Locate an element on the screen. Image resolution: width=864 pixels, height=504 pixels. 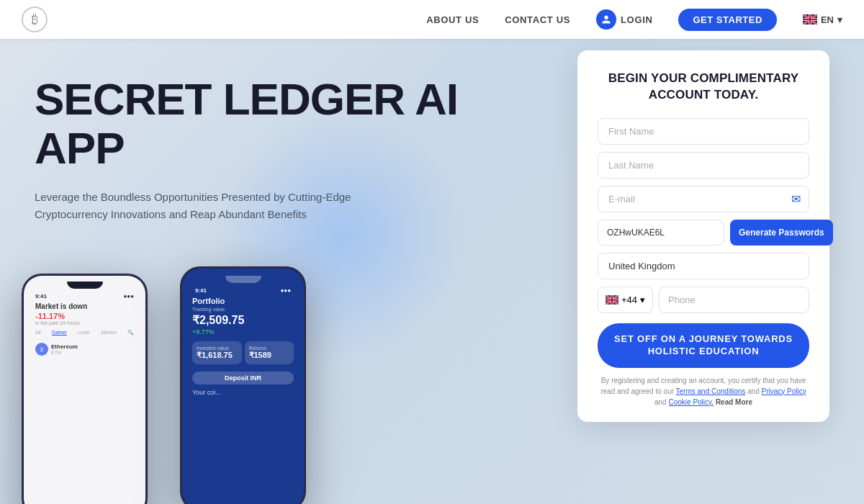
phone-right: 9:41 ●●● Portfolio Tracking value ₹2,509… is located at coordinates (243, 385).